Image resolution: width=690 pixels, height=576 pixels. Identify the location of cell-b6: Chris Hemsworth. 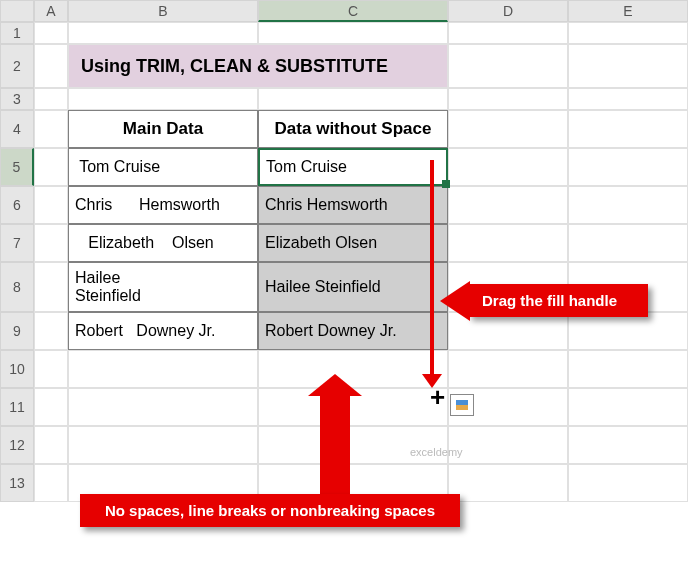
(163, 205).